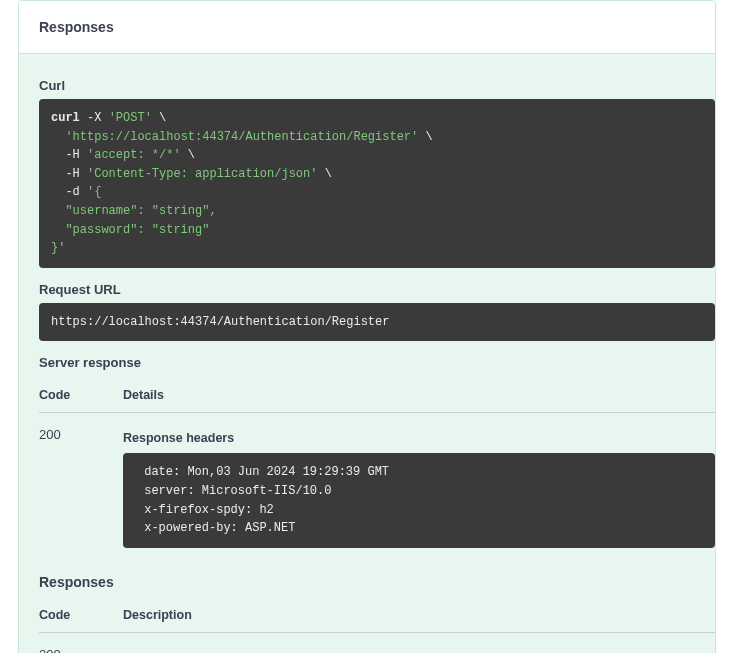 Image resolution: width=734 pixels, height=653 pixels. What do you see at coordinates (94, 192) in the screenshot?
I see `curl-body-open: '{` at bounding box center [94, 192].